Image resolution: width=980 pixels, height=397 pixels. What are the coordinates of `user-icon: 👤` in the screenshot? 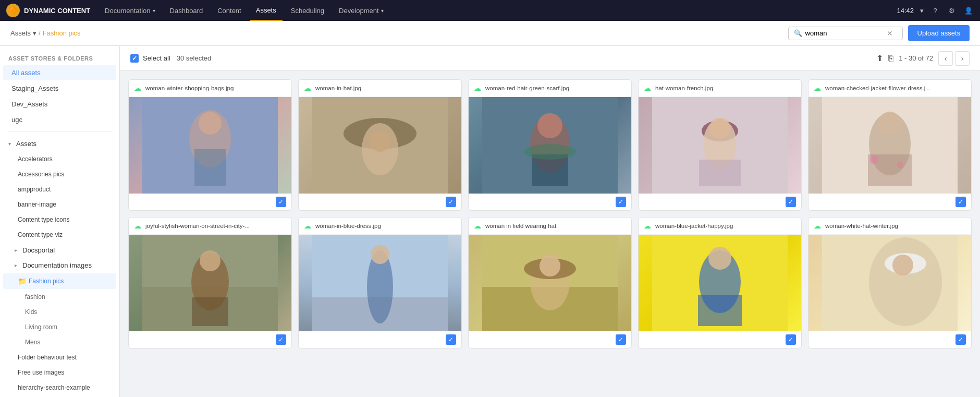 It's located at (969, 10).